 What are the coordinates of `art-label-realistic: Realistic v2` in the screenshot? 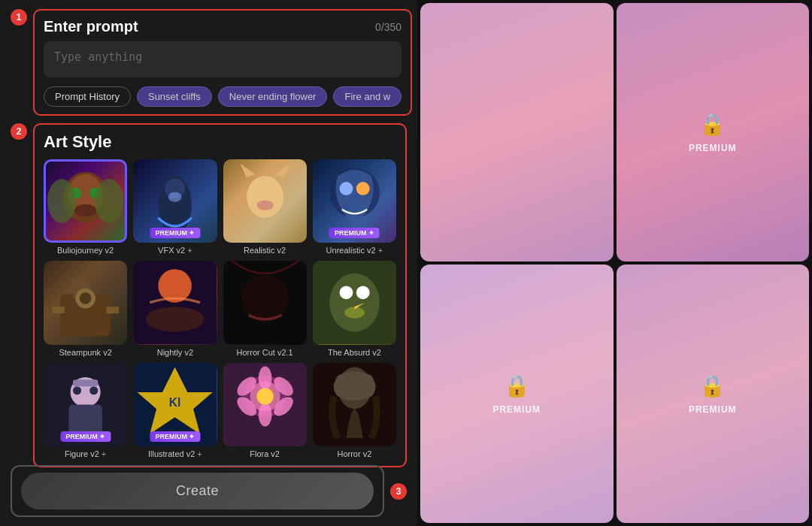 It's located at (265, 250).